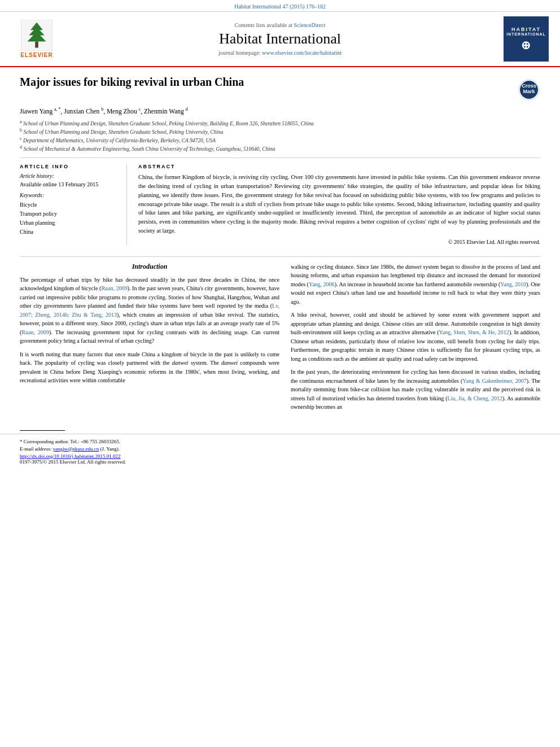 The image size is (560, 747). Describe the element at coordinates (339, 204) in the screenshot. I see `abstract-col: ABSTRACT China, the former Kingdom of bi…` at that location.